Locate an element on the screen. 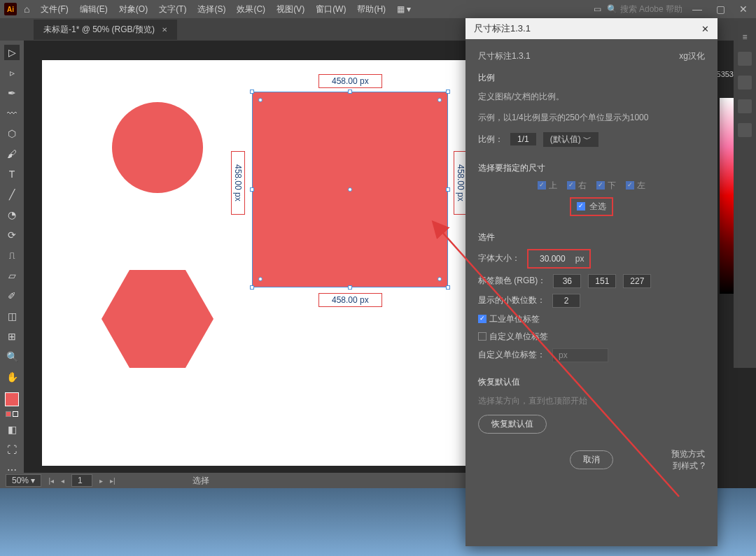  panel-close-icon: ✕ is located at coordinates (706, 29).